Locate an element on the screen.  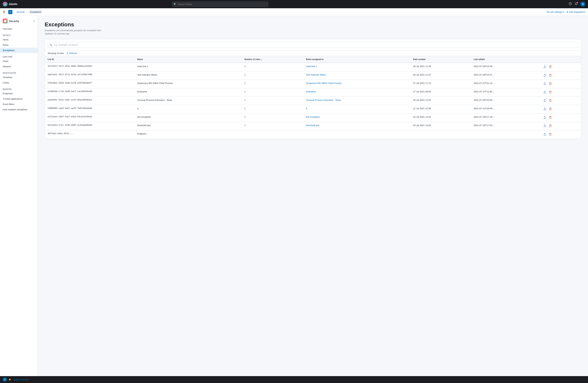
cell-rules-assigned: hostname is located at coordinates (357, 92).